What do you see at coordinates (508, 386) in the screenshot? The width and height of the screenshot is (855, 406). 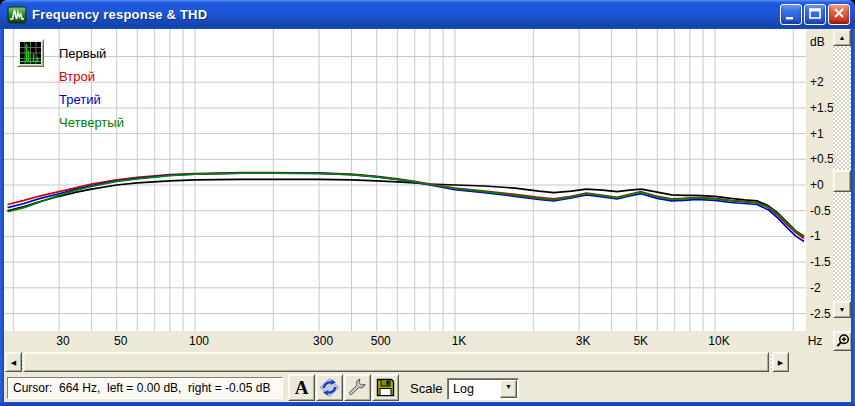 I see `chevron-down-icon: ▼` at bounding box center [508, 386].